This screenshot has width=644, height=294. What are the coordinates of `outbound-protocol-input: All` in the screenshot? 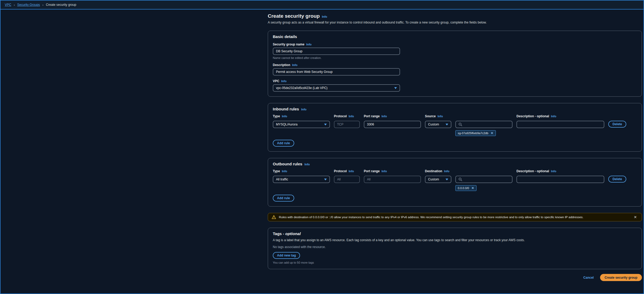 It's located at (347, 179).